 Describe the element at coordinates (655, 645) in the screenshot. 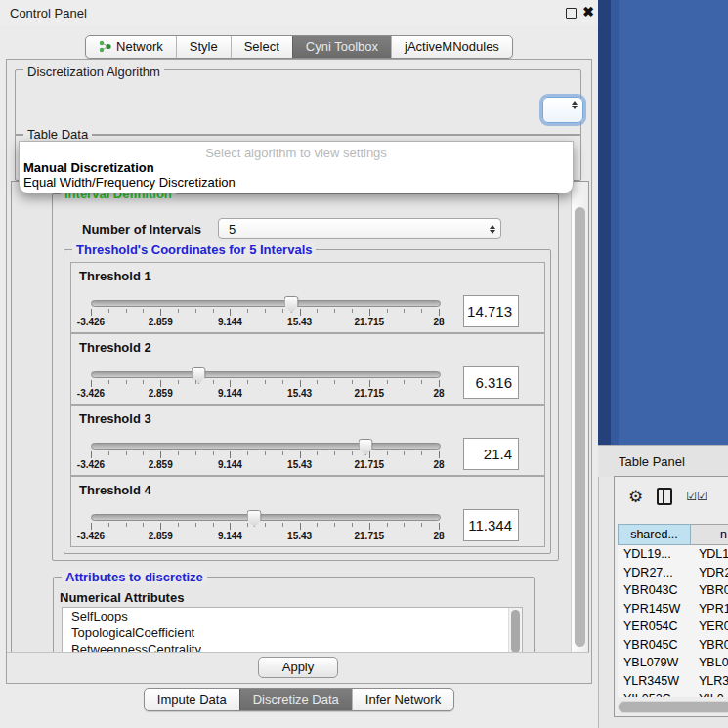

I see `cell-shared-name: YBR045C` at that location.